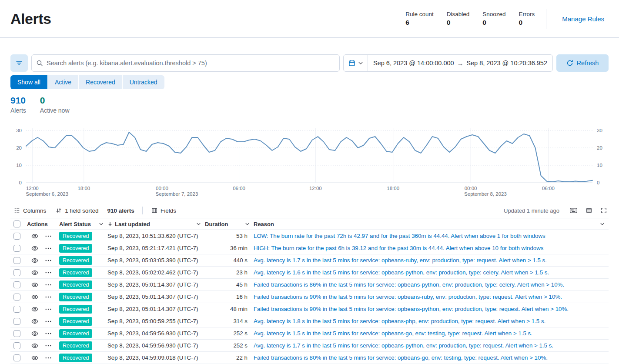 The width and height of the screenshot is (619, 364). I want to click on reason-link: Failed transactions is 86% in the last 5…, so click(409, 284).